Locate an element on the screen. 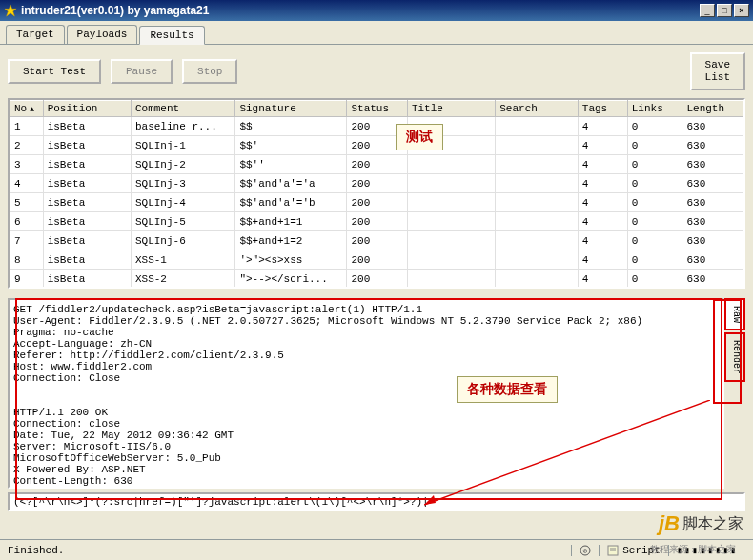 This screenshot has height=560, width=753. watermark-sub: 教程来源：脚本之家 is located at coordinates (693, 550).